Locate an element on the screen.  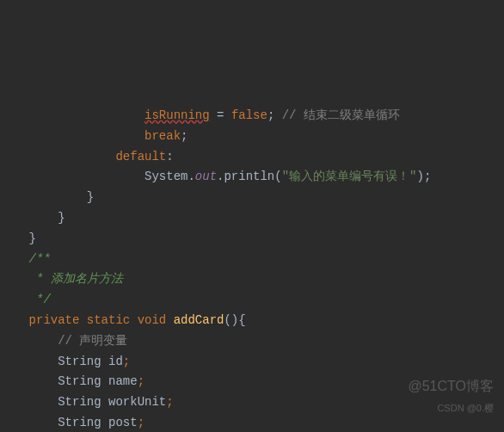
comment: // 声明变量 is located at coordinates (93, 341).